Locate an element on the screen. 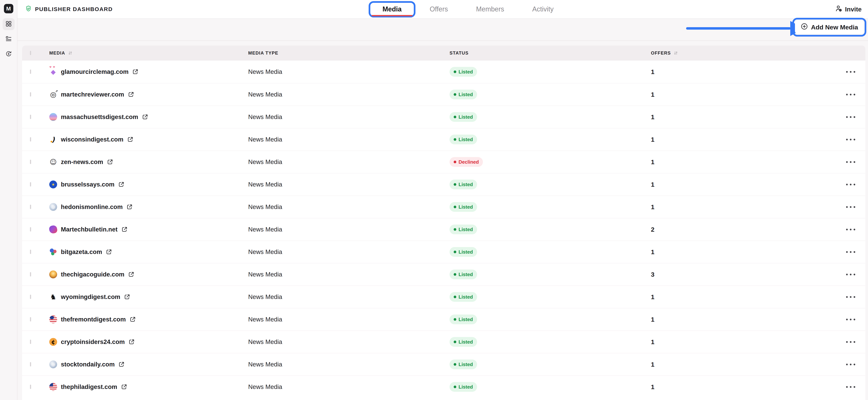  site-domain-link: stocktondaily.com is located at coordinates (88, 364).